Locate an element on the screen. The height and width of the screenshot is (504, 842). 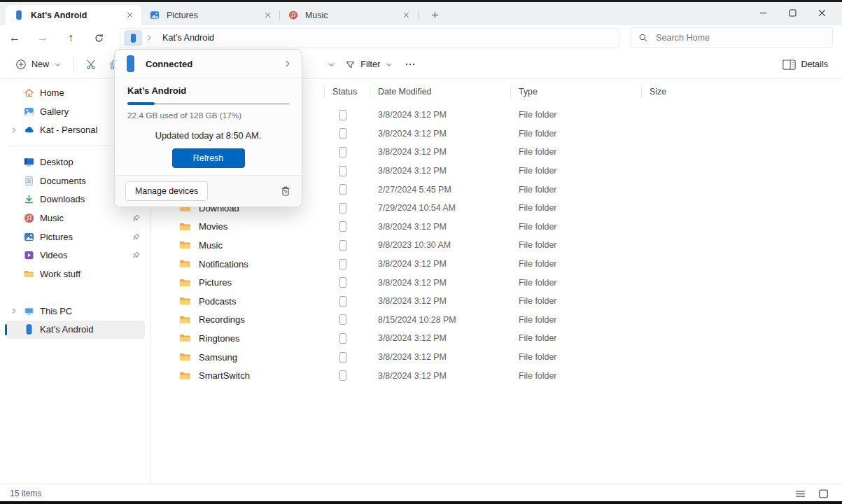
file-name: SmartSwitch is located at coordinates (224, 375).